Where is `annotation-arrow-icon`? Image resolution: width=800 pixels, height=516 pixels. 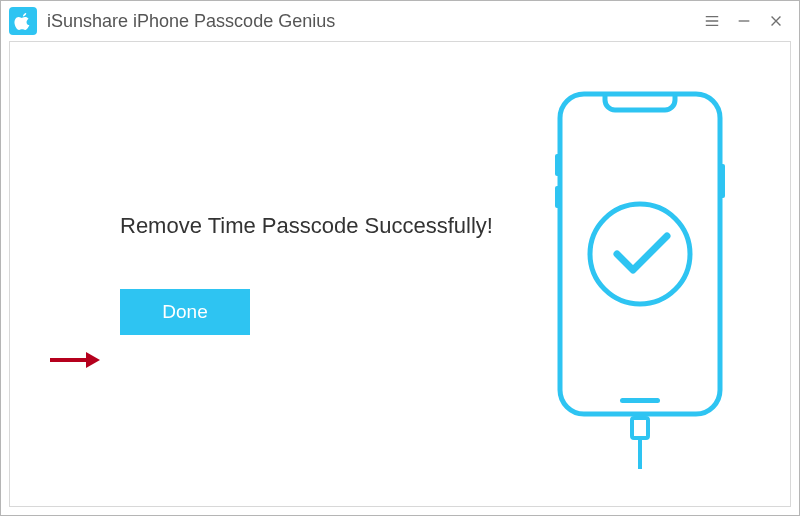
annotation-arrow-icon is located at coordinates (75, 360).